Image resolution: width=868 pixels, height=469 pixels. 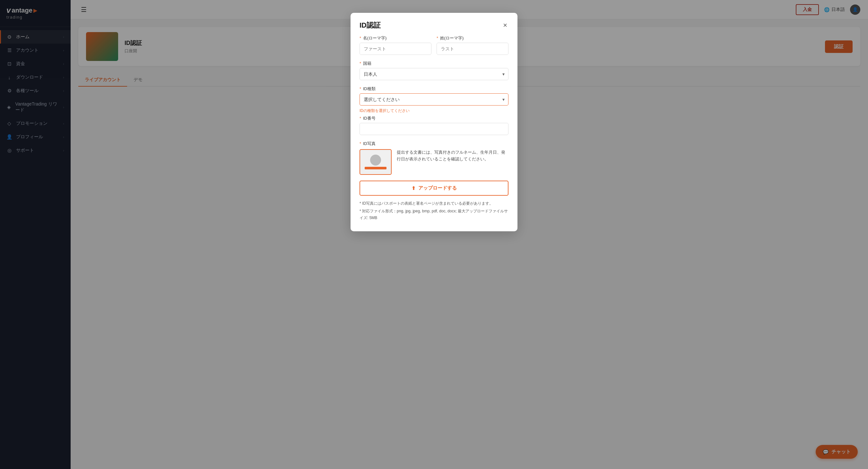 I want to click on upload-label: アップロードする, so click(x=437, y=188).